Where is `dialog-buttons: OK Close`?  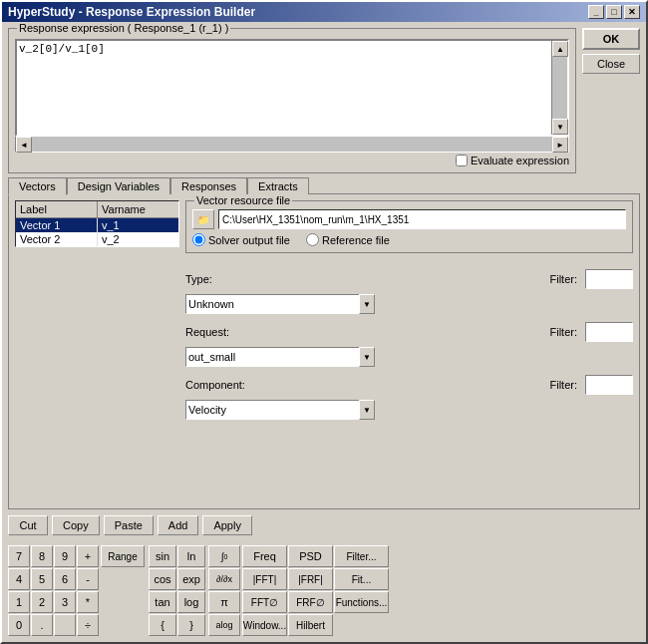
dialog-buttons: OK Close is located at coordinates (611, 101).